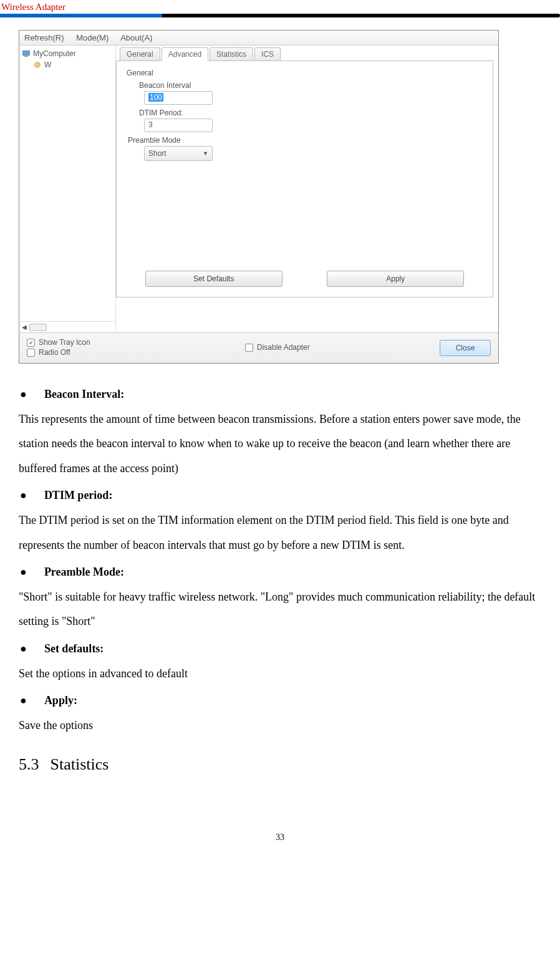 This screenshot has width=560, height=966. I want to click on disable-adapter-checkbox: Disable Adapter, so click(278, 347).